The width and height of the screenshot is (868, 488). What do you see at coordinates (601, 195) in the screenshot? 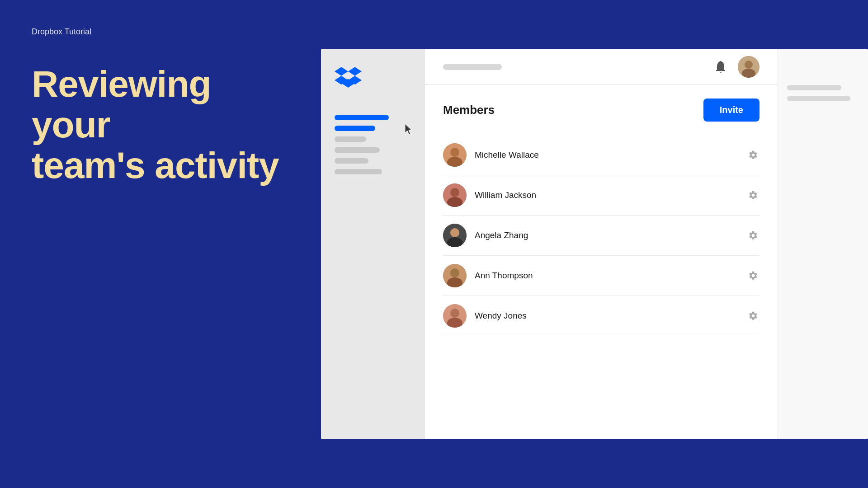
I see `member-row-william: William Jackson` at bounding box center [601, 195].